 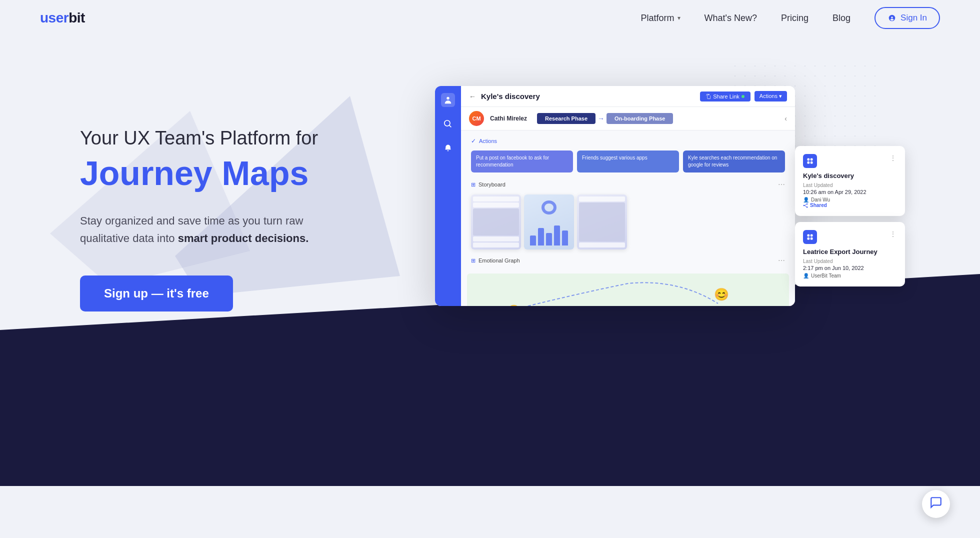 What do you see at coordinates (806, 276) in the screenshot?
I see `user-icon-2: 👤` at bounding box center [806, 276].